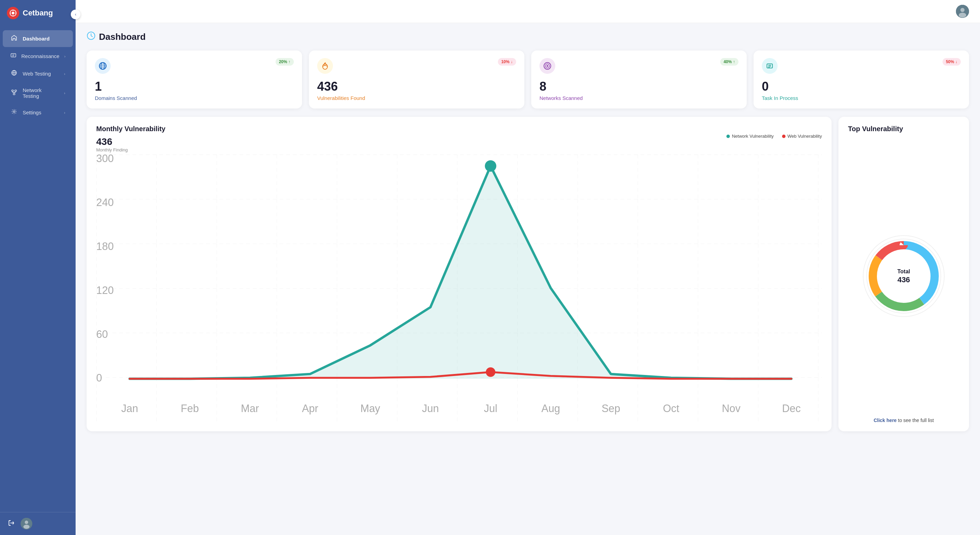 The height and width of the screenshot is (535, 980). Describe the element at coordinates (27, 524) in the screenshot. I see `sidebar-user-avatar` at that location.